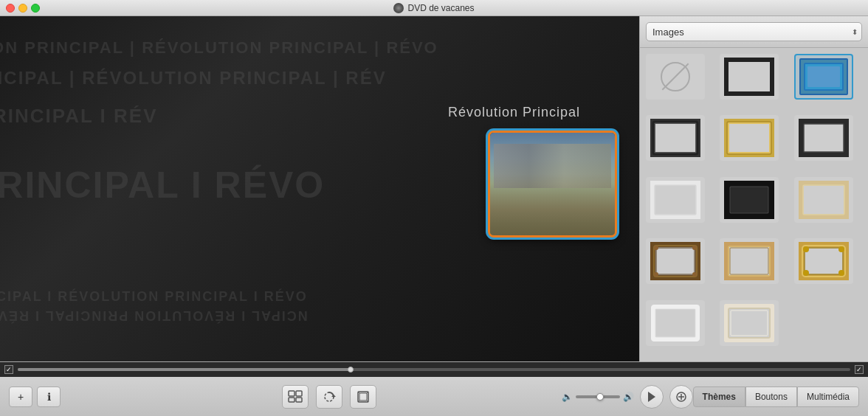  Describe the element at coordinates (675, 261) in the screenshot. I see `frame-dark-wood` at that location.